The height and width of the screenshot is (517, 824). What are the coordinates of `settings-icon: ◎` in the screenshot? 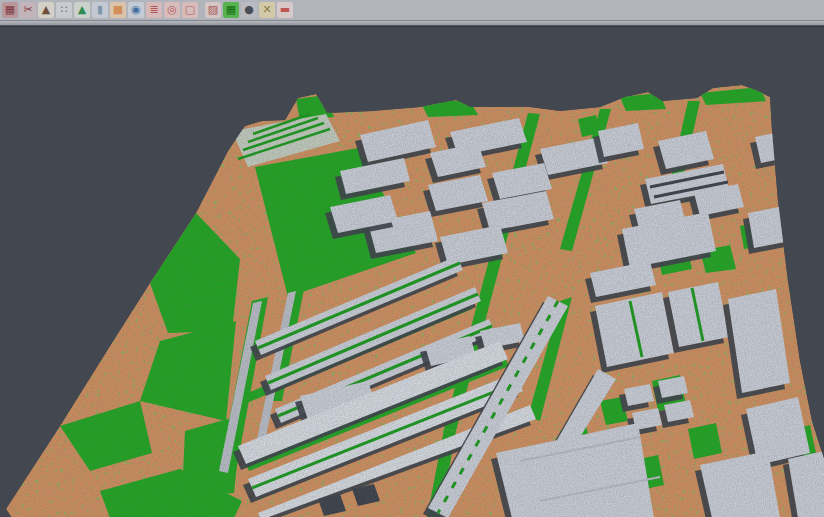 It's located at (172, 10).